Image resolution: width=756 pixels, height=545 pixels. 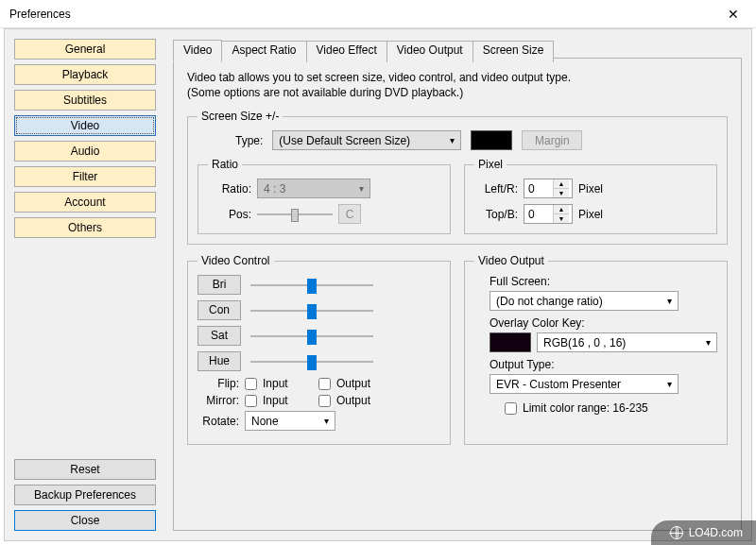 I want to click on margin-button: Margin, so click(x=552, y=140).